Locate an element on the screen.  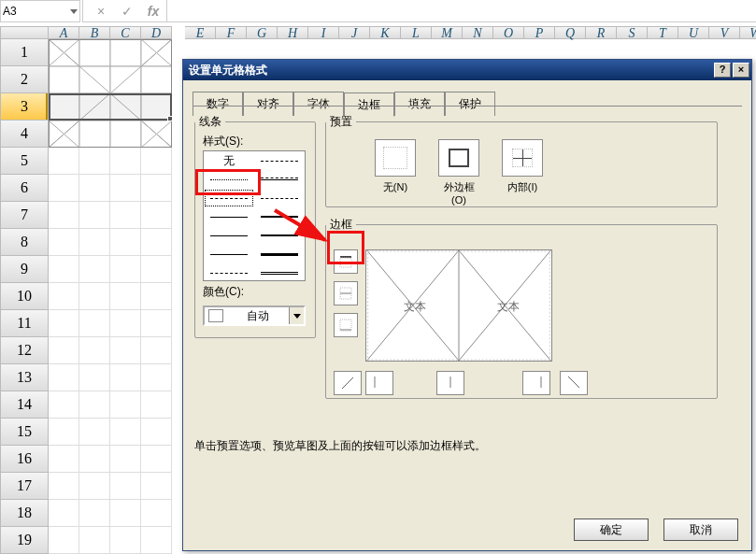
row-header: 12 is located at coordinates (24, 351).